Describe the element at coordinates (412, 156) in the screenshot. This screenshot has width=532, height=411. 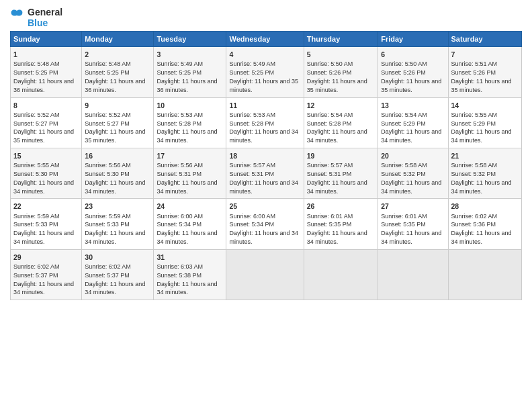
I see `day-number: 20` at that location.